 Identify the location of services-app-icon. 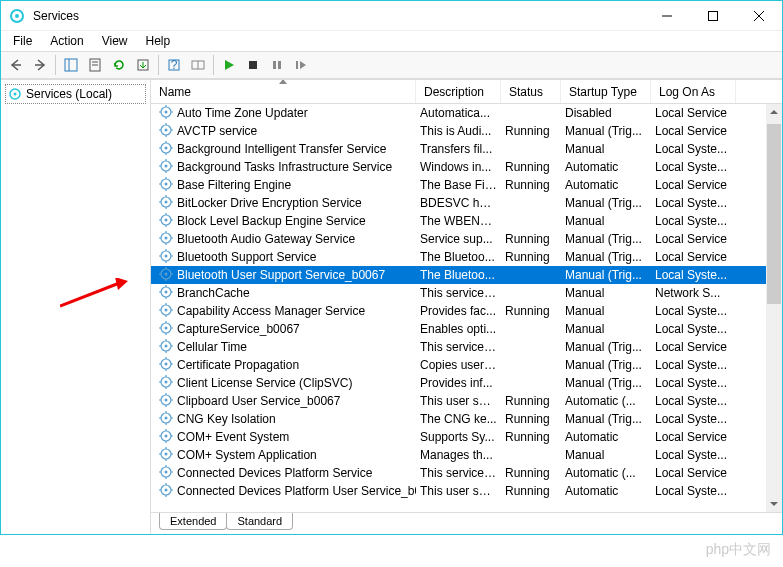
(17, 16).